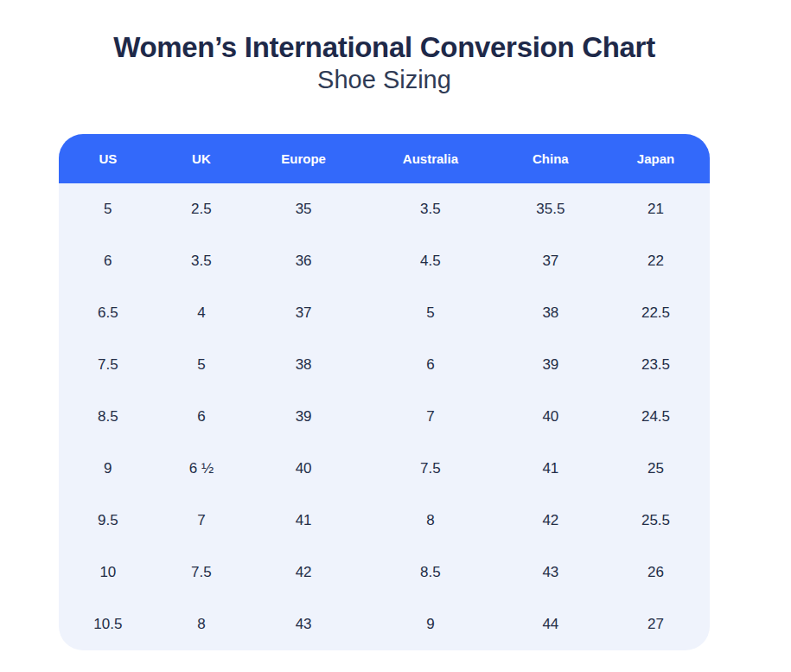 This screenshot has width=791, height=672. Describe the element at coordinates (201, 313) in the screenshot. I see `table-cell: 4` at that location.